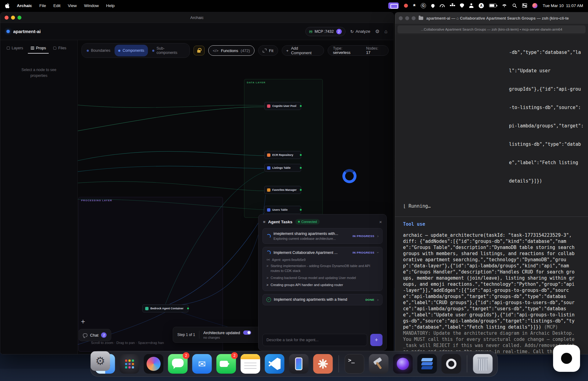 The image size is (588, 381). What do you see at coordinates (303, 51) in the screenshot?
I see `add-component-button: + Add Component` at bounding box center [303, 51].